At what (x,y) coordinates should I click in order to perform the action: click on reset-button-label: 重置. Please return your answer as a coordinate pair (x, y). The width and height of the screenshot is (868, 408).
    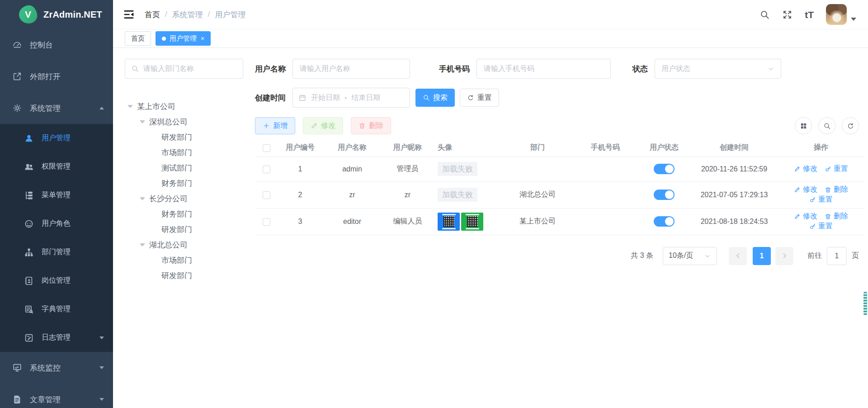
    Looking at the image, I should click on (485, 98).